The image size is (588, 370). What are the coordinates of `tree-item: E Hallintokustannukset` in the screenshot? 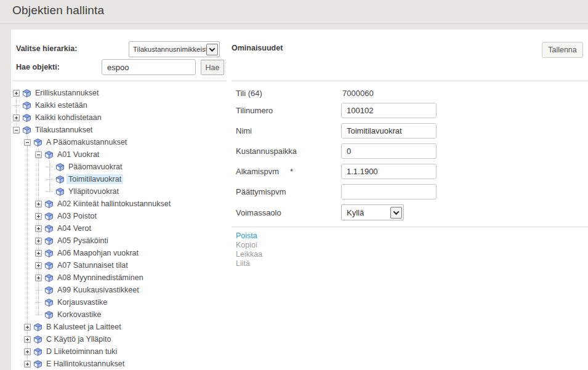 It's located at (119, 364).